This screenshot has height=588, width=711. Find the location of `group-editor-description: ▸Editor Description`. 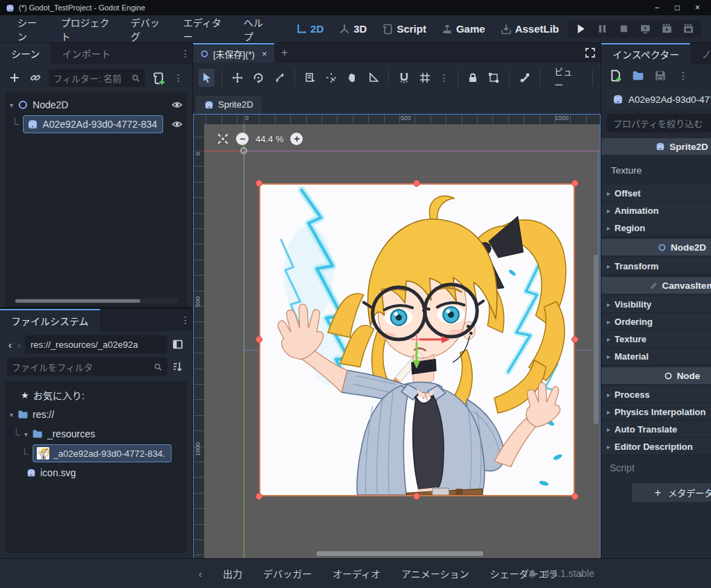

group-editor-description: ▸Editor Description is located at coordinates (656, 447).